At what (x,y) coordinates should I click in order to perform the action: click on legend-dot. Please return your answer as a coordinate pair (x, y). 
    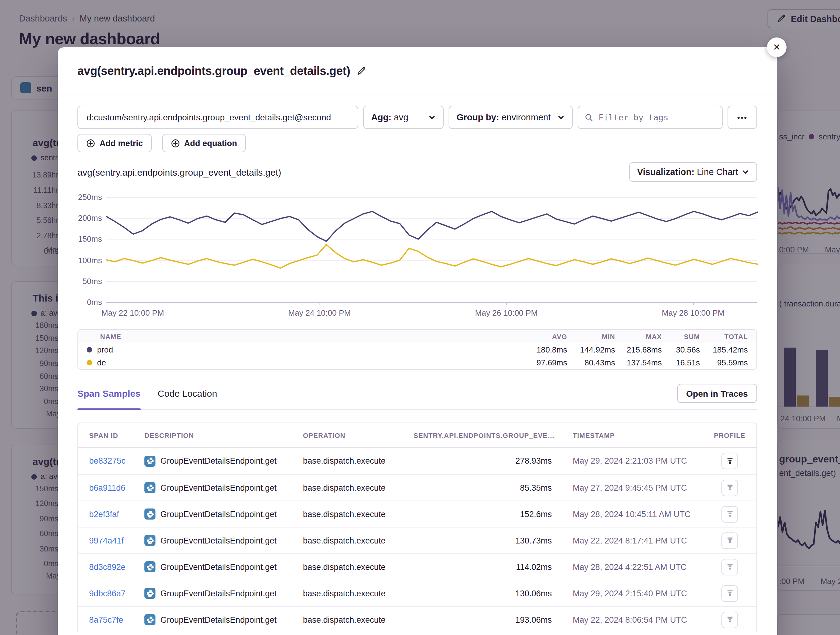
    Looking at the image, I should click on (90, 350).